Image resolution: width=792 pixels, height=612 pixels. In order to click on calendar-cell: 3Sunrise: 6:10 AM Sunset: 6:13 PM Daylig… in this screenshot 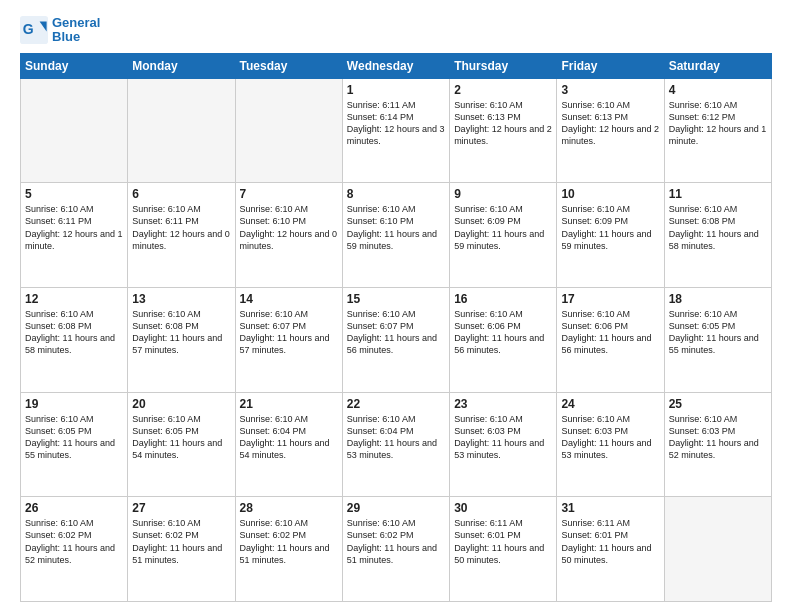, I will do `click(610, 130)`.